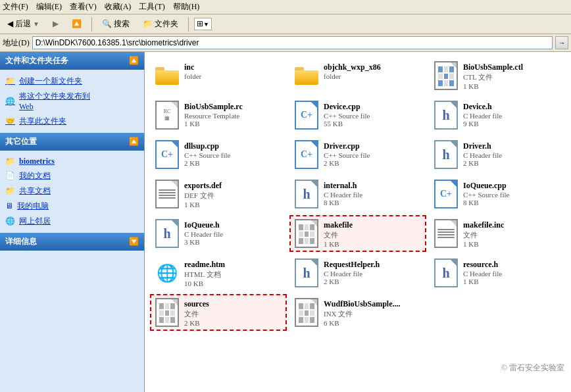 The image size is (571, 392). I want to click on file-item: h Driver.h C Header file 2 KB, so click(497, 155).